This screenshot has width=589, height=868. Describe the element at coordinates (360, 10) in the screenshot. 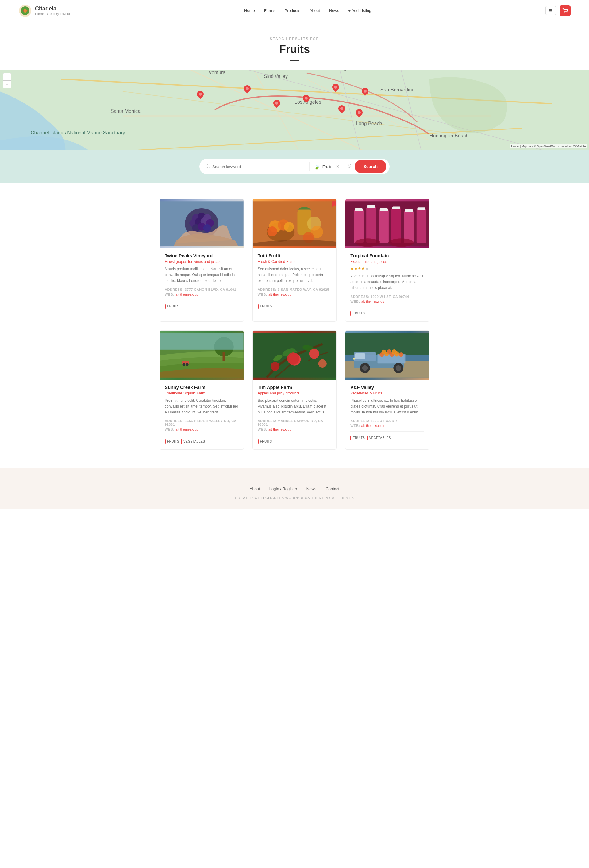

I see `nav-add-listing: + Add Listing` at that location.